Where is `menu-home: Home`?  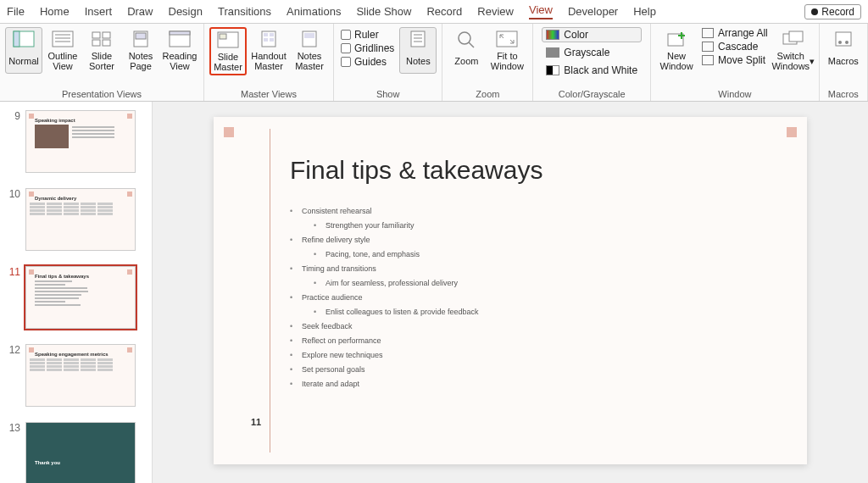 menu-home: Home is located at coordinates (54, 12).